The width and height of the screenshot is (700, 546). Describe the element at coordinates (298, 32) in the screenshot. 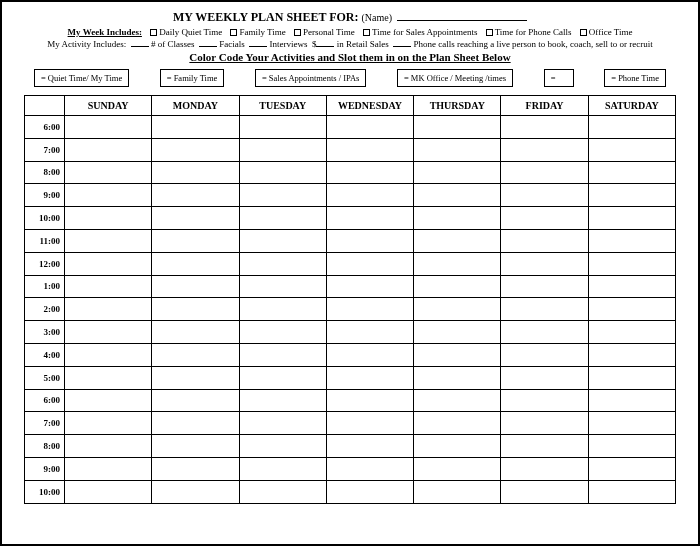

I see `checkbox-personal` at that location.